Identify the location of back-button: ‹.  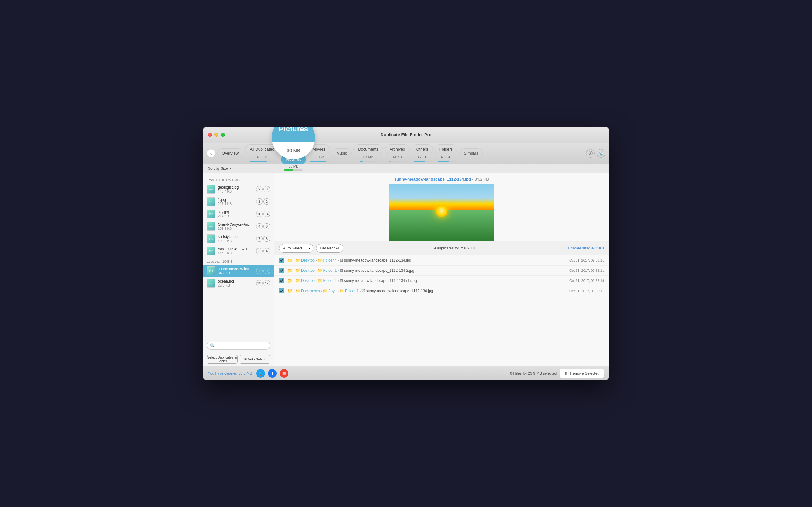
(211, 153).